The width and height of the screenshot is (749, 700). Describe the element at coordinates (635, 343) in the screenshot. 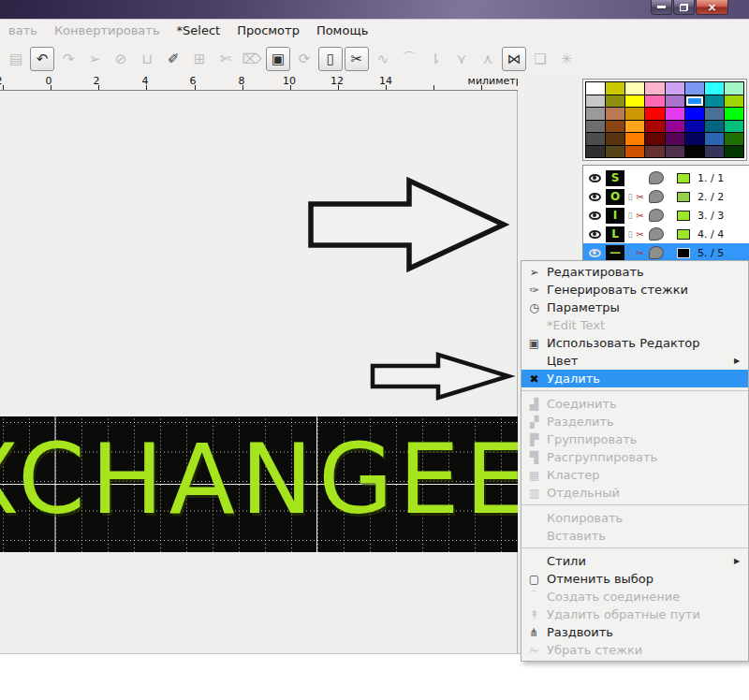

I see `menu-item-use-editor: ▣ Использовать Редактор` at that location.